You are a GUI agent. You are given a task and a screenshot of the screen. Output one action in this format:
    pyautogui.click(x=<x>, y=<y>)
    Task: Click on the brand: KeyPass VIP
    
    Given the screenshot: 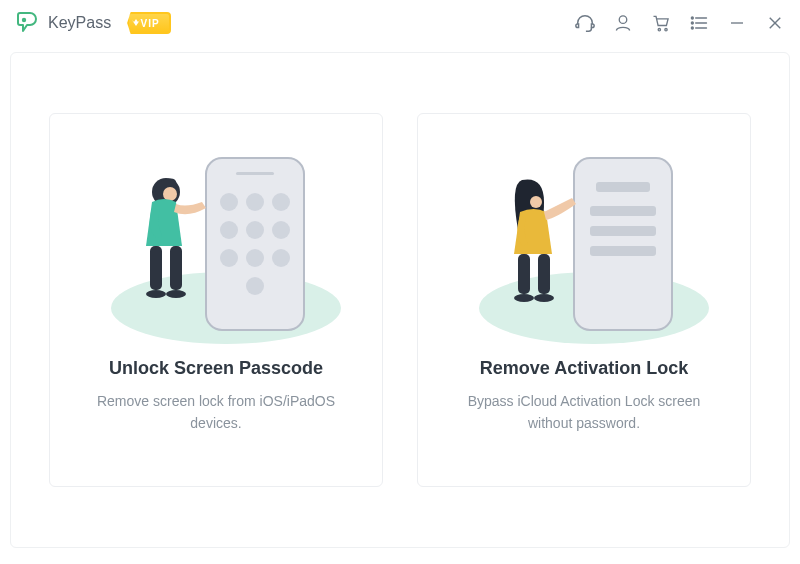 What is the action you would take?
    pyautogui.click(x=94, y=23)
    